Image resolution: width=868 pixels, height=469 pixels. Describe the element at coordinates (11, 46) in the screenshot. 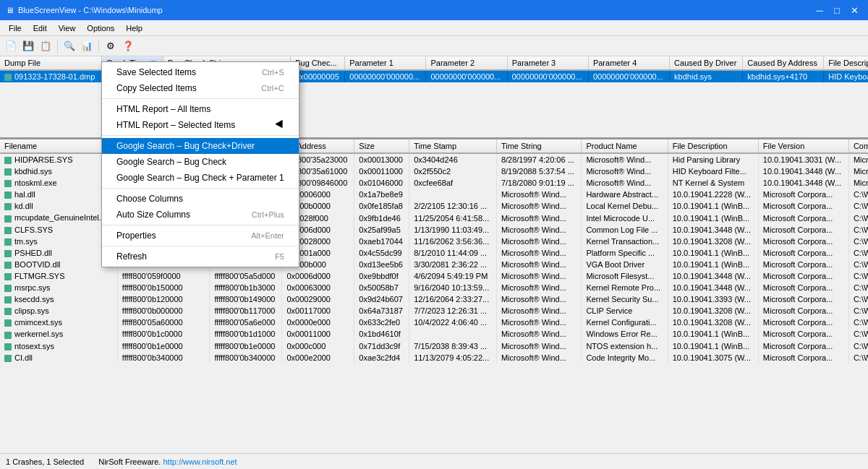

I see `toolbar-new: 📄` at that location.